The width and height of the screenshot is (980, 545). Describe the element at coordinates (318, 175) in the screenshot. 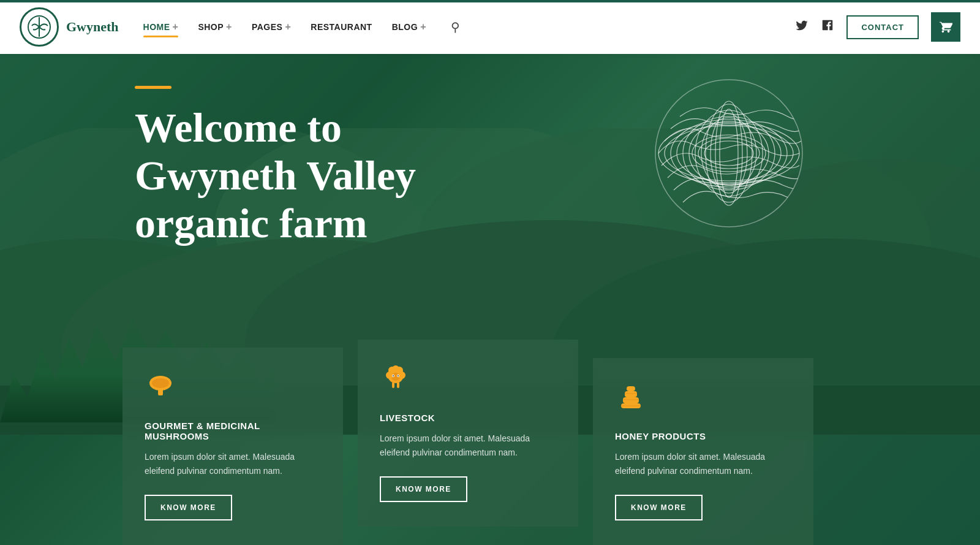

I see `hero-title: Welcome to Gwyneth Valley organic farm` at that location.